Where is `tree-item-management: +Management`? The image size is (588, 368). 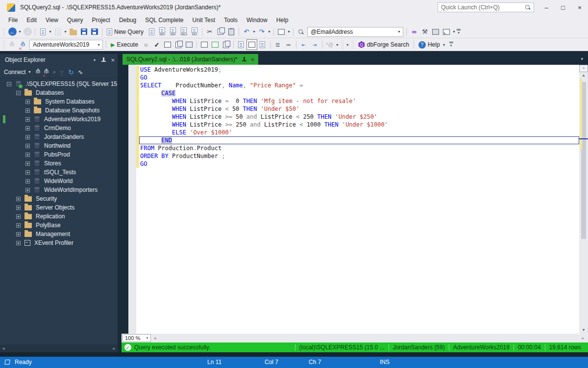
tree-item-management: +Management is located at coordinates (59, 234).